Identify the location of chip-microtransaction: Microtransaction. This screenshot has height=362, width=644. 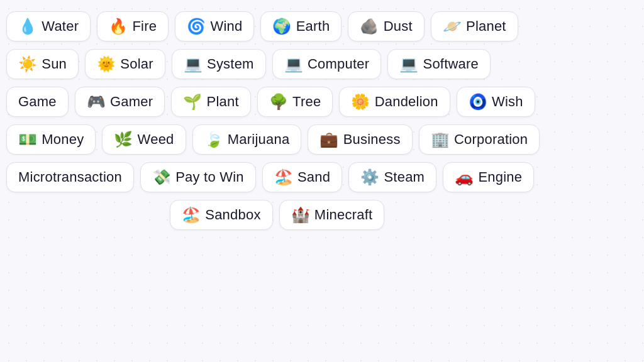
(70, 177).